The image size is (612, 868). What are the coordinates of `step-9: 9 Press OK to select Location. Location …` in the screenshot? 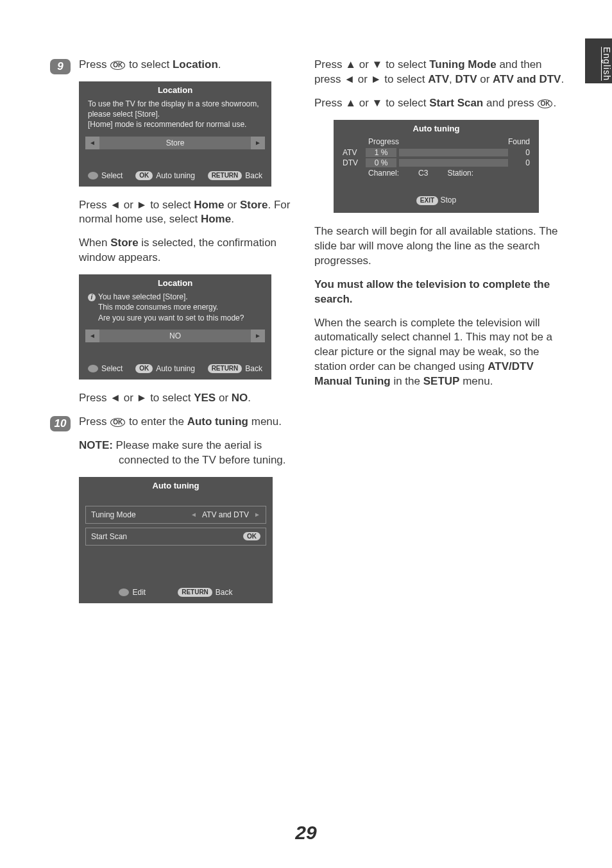 It's located at (190, 232).